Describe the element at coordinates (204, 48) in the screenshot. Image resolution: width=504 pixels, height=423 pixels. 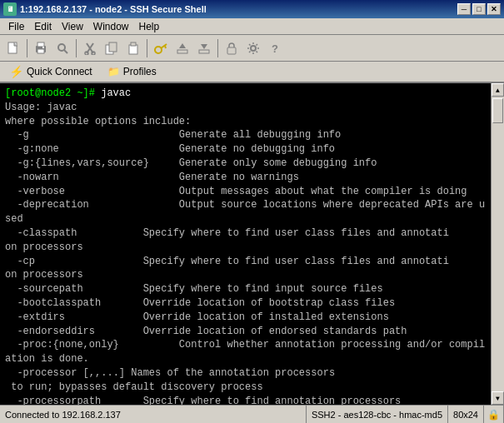
I see `download-button` at that location.